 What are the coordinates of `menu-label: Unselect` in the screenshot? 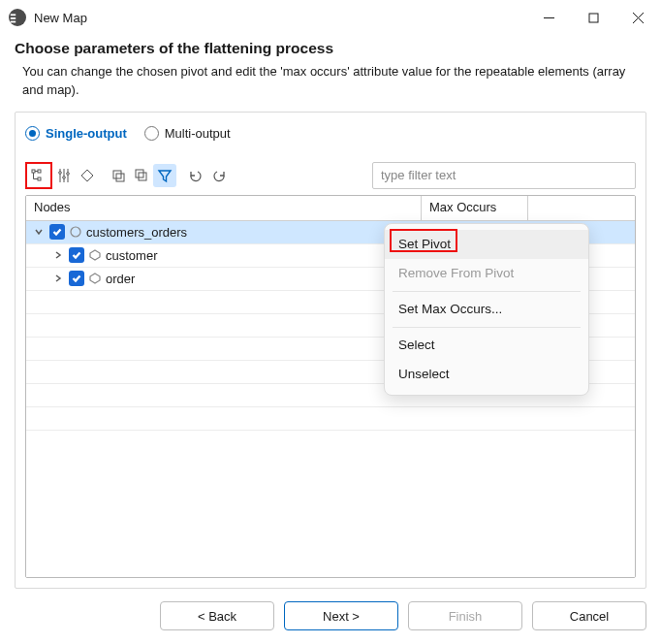 It's located at (425, 374).